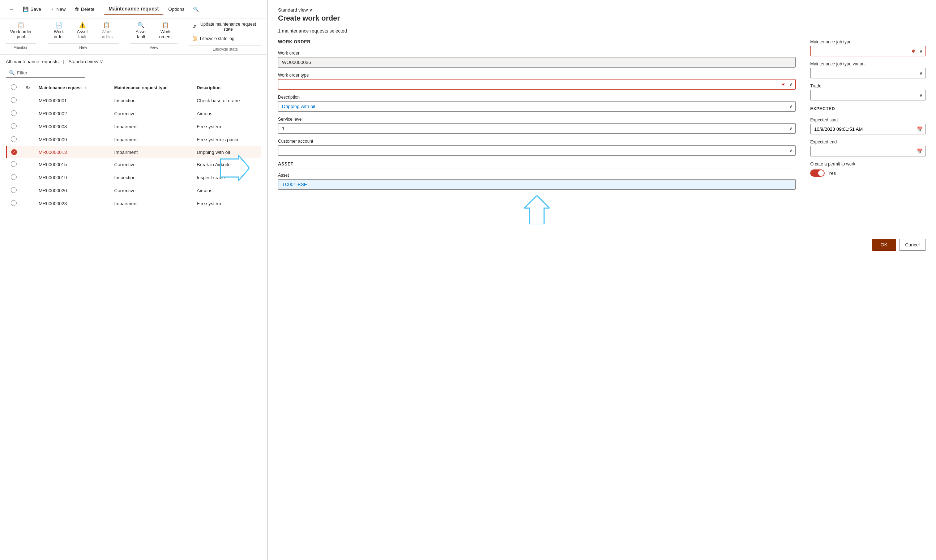 The height and width of the screenshot is (560, 936). What do you see at coordinates (21, 31) in the screenshot?
I see `ribbon-btn-work-order-pool: 📋 Work order pool` at bounding box center [21, 31].